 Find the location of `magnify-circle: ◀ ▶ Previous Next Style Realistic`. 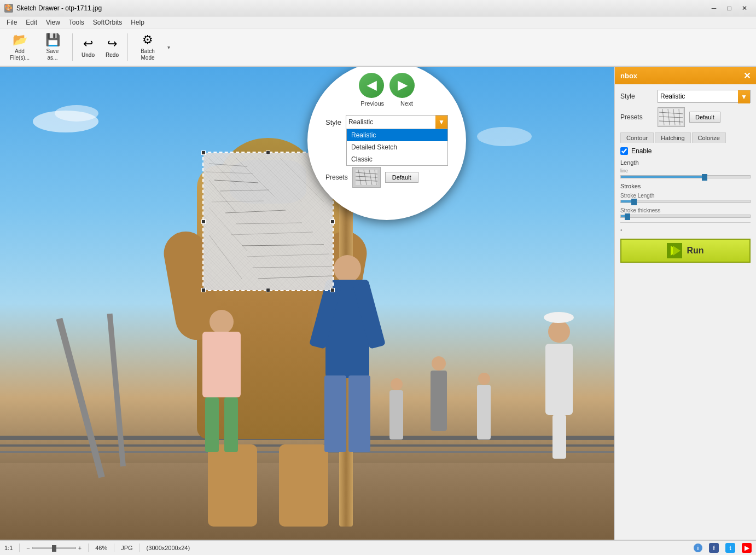

magnify-circle: ◀ ▶ Previous Next Style Realistic is located at coordinates (387, 143).